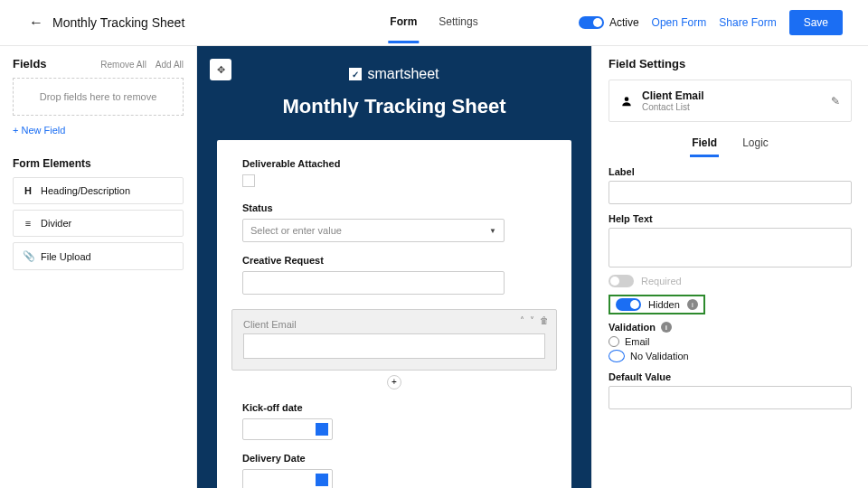 Image resolution: width=868 pixels, height=488 pixels. What do you see at coordinates (493, 231) in the screenshot?
I see `chevron-down-icon: ▼` at bounding box center [493, 231].